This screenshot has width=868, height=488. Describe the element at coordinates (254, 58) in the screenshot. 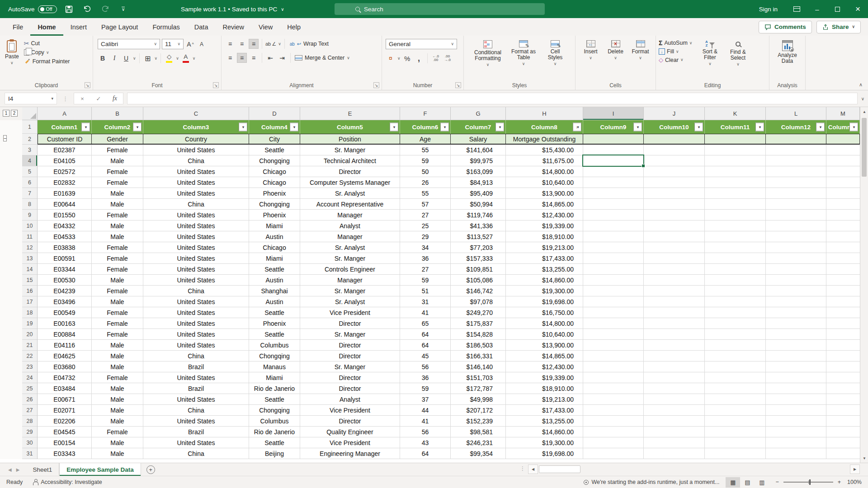

I see `align-right-button: ≡` at that location.